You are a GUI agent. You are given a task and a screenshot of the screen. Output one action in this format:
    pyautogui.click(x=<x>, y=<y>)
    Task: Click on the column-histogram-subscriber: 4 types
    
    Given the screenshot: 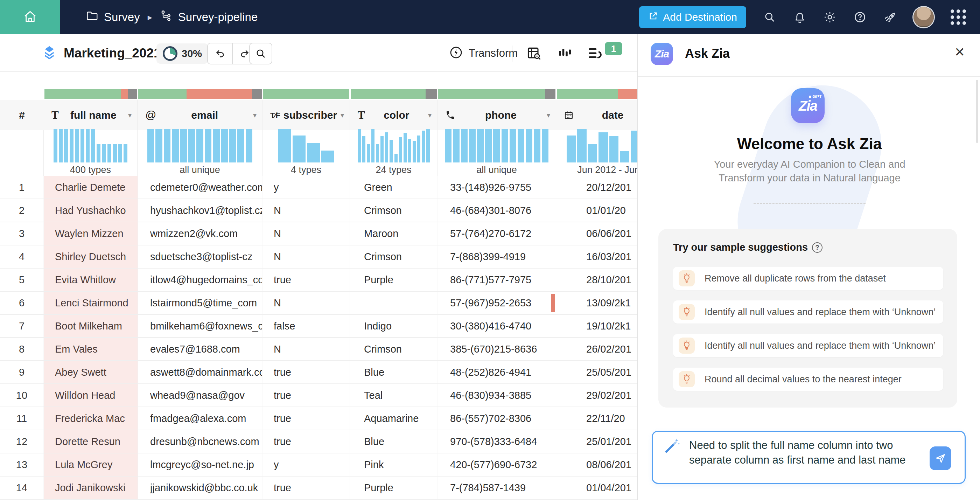 What is the action you would take?
    pyautogui.click(x=306, y=153)
    